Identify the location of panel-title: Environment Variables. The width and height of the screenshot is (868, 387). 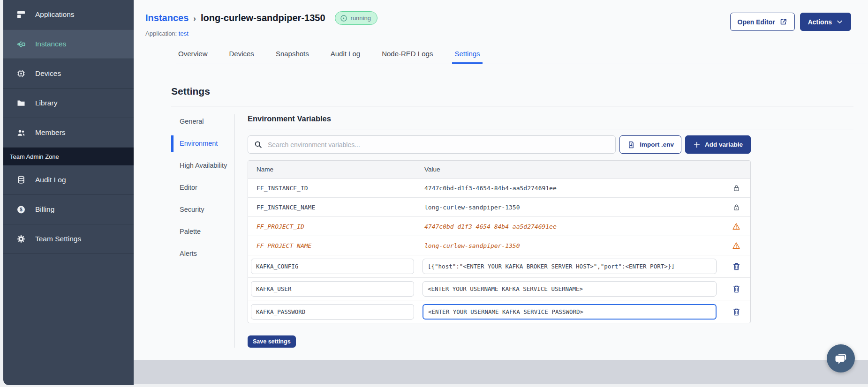
(551, 122).